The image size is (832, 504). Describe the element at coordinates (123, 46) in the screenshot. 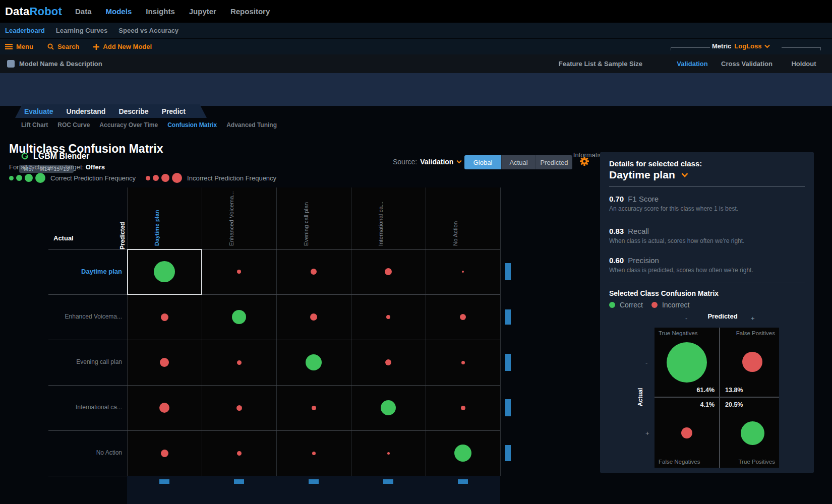

I see `add-new-model-button: Add New Model` at that location.